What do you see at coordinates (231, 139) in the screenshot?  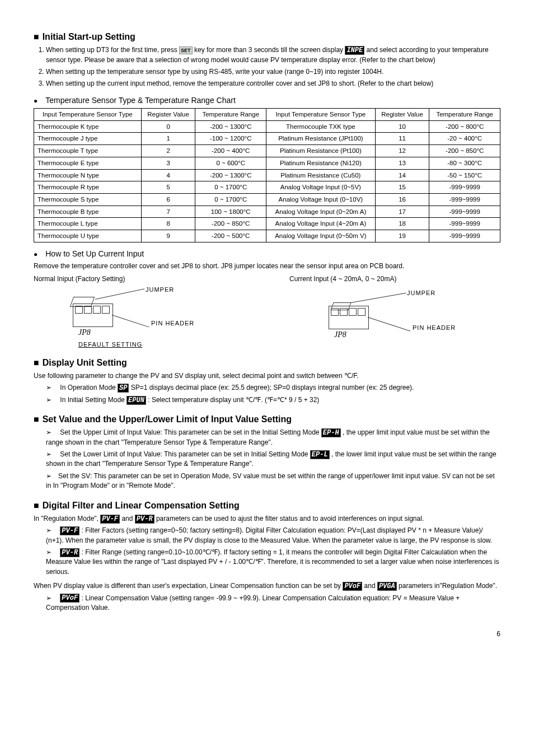 I see `table-cell: -100 ~ 1200°C` at bounding box center [231, 139].